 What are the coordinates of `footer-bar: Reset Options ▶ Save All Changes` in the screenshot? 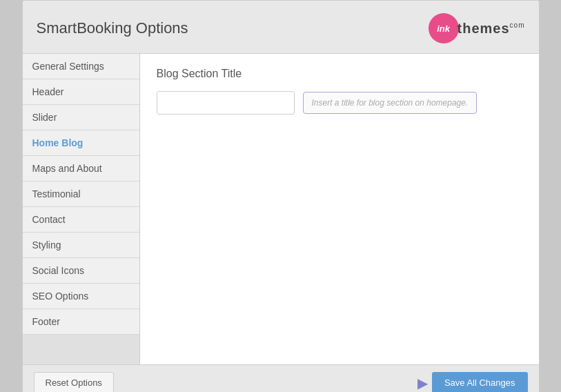 It's located at (281, 378).